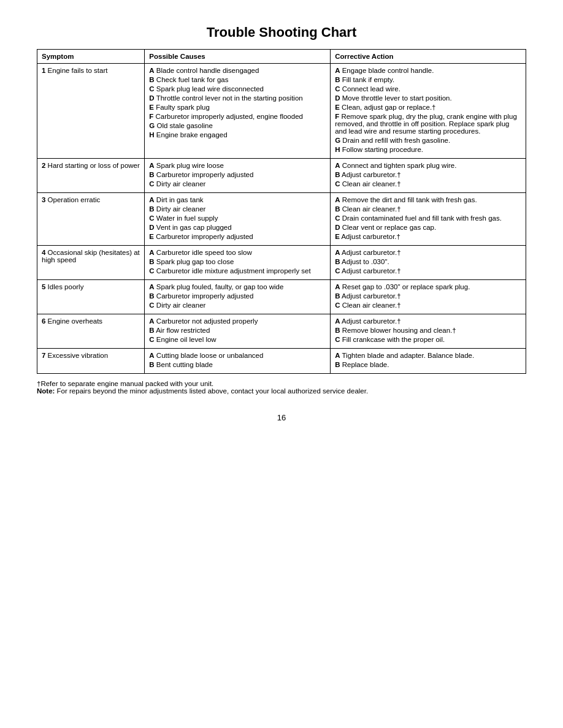 Image resolution: width=563 pixels, height=728 pixels. What do you see at coordinates (194, 227) in the screenshot?
I see `cause-text: Vent in gas cap plugged` at bounding box center [194, 227].